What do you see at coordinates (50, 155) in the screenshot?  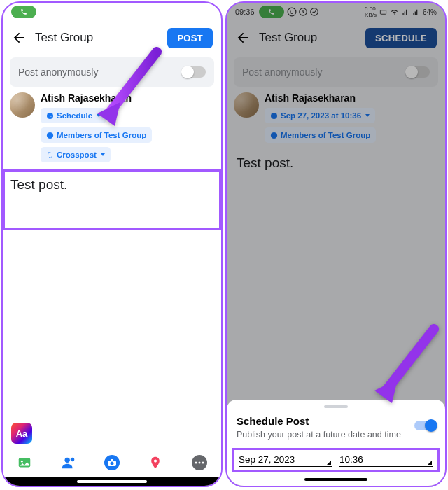 I see `crosspost-icon` at bounding box center [50, 155].